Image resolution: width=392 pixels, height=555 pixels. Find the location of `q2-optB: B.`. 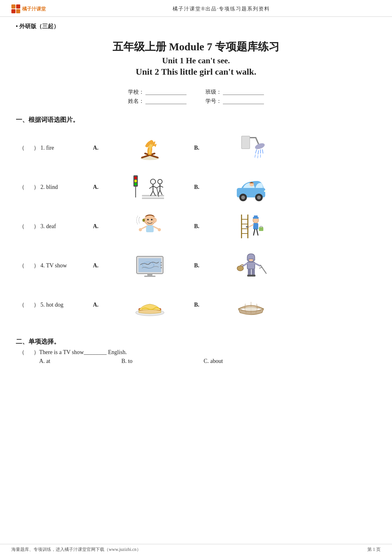

q2-optB: B. is located at coordinates (208, 187).